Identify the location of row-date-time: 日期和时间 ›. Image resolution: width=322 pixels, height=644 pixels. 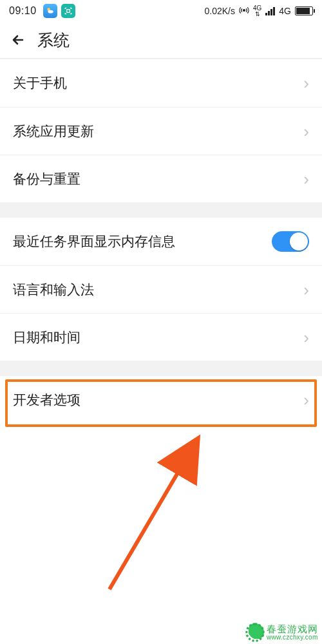
(161, 337).